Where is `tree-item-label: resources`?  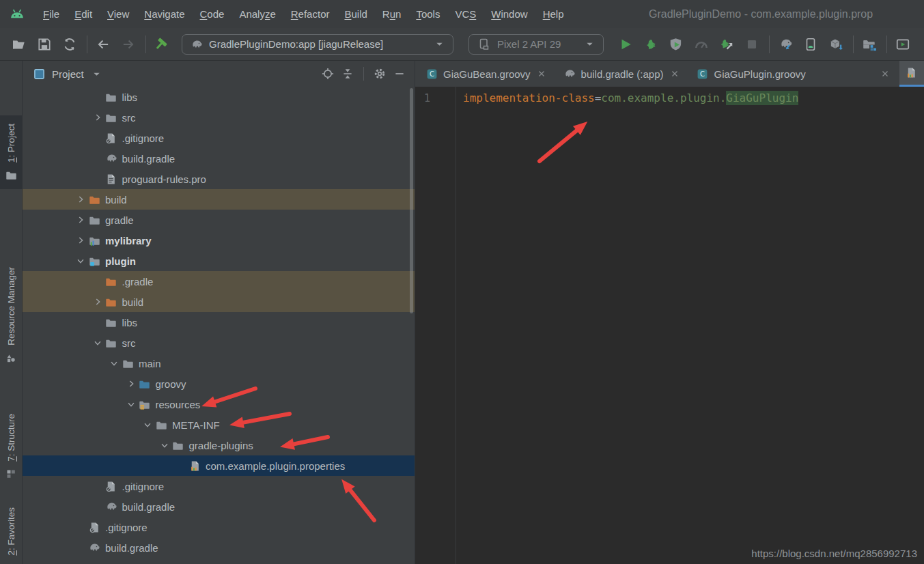 tree-item-label: resources is located at coordinates (178, 404).